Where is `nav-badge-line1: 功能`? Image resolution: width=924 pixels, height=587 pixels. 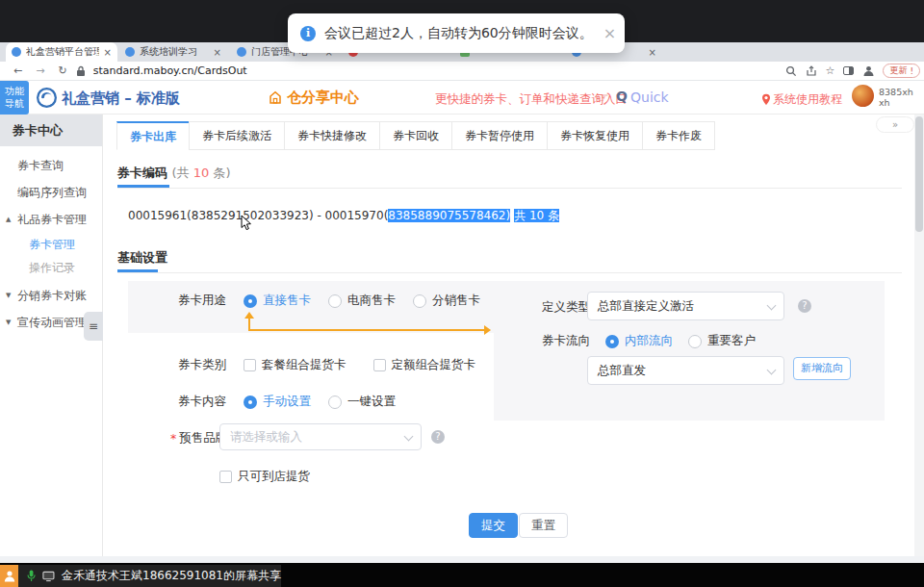
nav-badge-line1: 功能 is located at coordinates (14, 90).